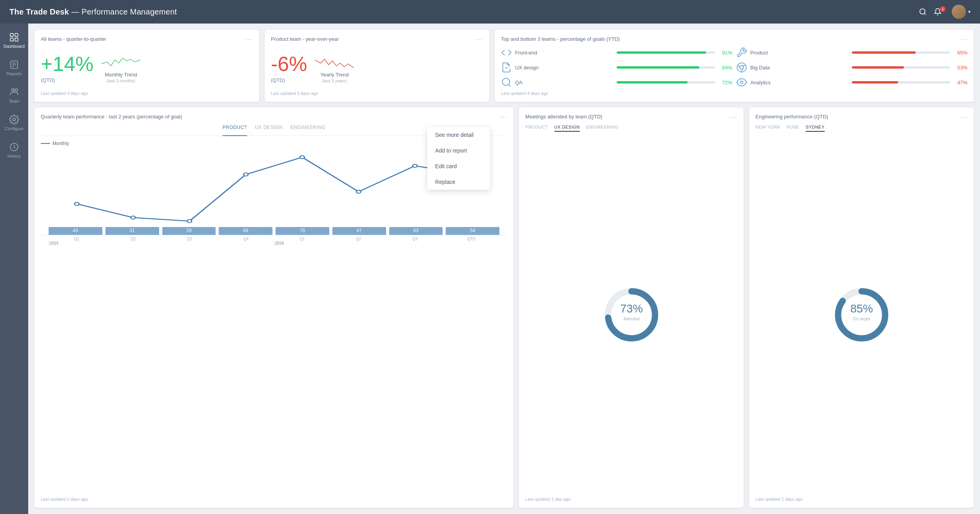  What do you see at coordinates (658, 67) in the screenshot?
I see `goal-ux-bar` at bounding box center [658, 67].